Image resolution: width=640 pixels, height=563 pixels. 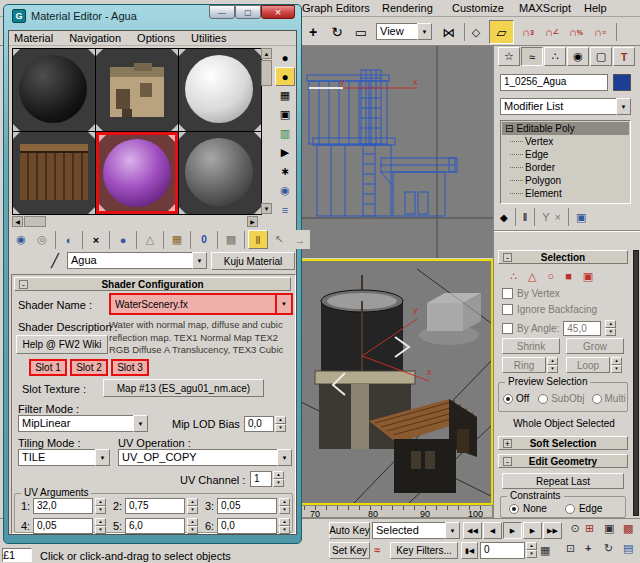 I want to click on menu-navigation: Navigation, so click(x=95, y=38).